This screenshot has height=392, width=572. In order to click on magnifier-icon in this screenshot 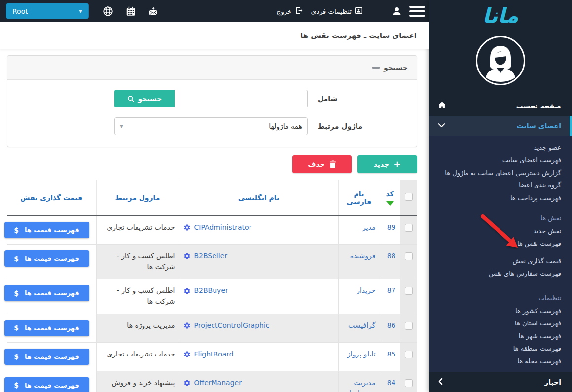, I will do `click(131, 99)`.